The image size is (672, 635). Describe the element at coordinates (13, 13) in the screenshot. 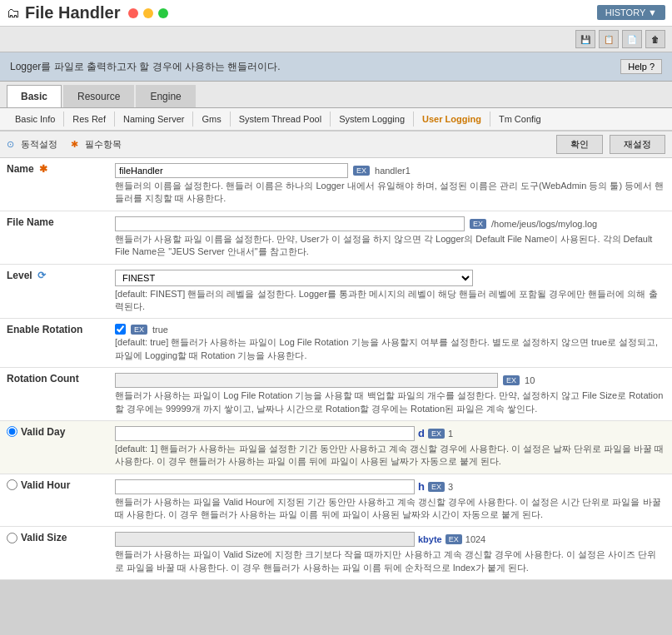

I see `window-icon: 🗂` at that location.